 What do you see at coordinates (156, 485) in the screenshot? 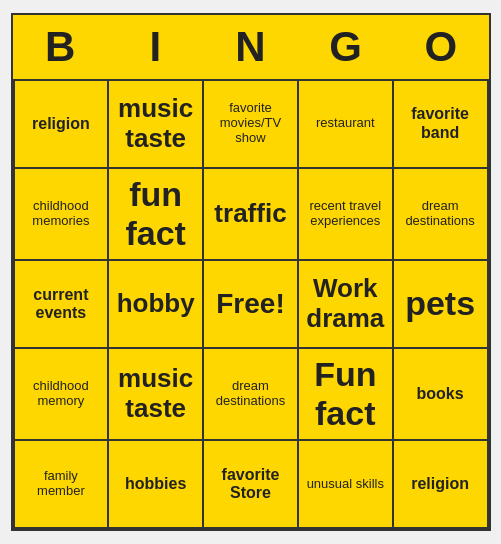
I see `bingo-cell: hobbies` at bounding box center [156, 485].